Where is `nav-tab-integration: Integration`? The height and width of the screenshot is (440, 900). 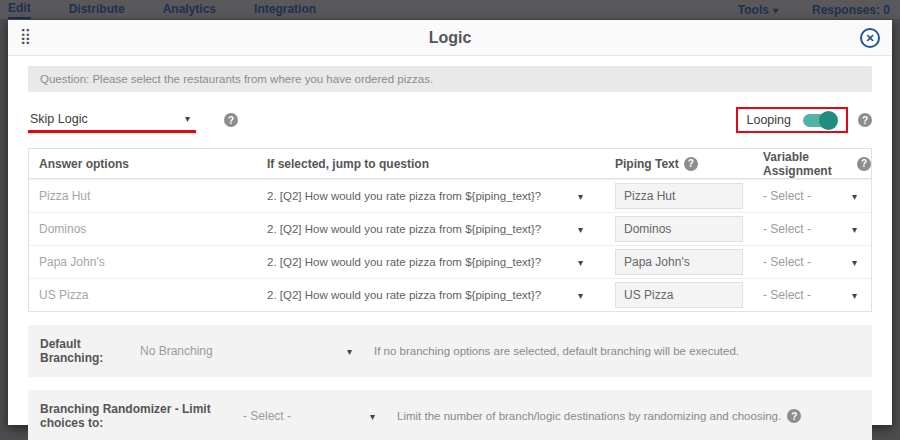 nav-tab-integration: Integration is located at coordinates (285, 10).